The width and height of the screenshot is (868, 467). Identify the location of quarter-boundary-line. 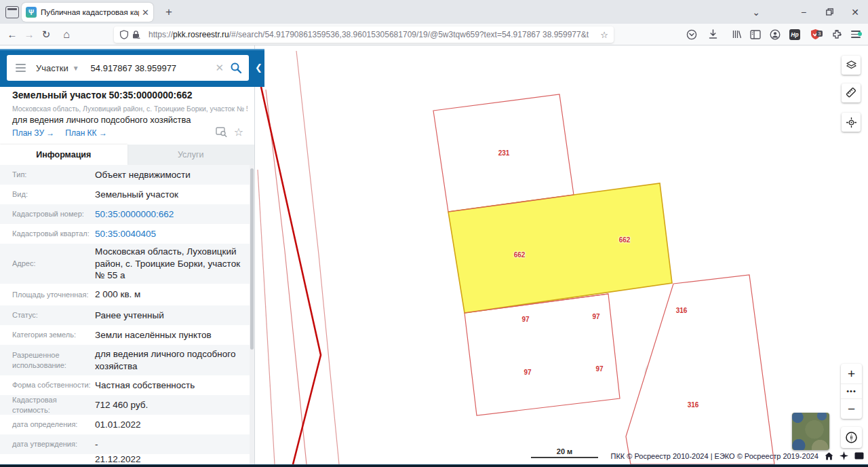
(291, 276).